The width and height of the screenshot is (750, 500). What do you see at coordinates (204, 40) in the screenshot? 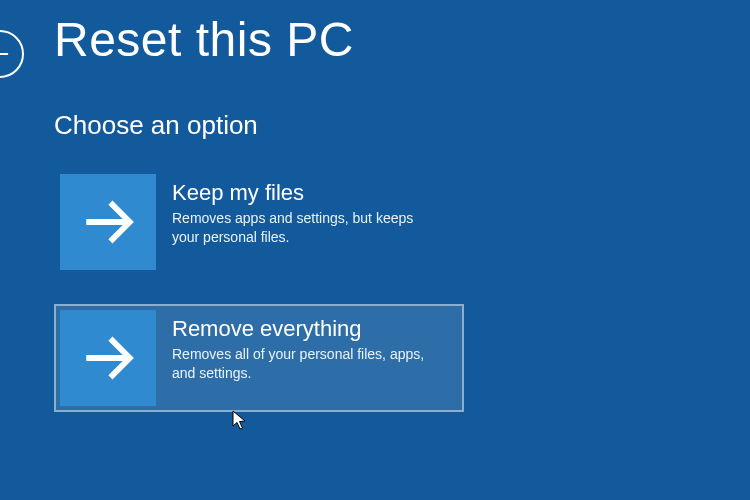
I see `page-title: Reset this PC` at bounding box center [204, 40].